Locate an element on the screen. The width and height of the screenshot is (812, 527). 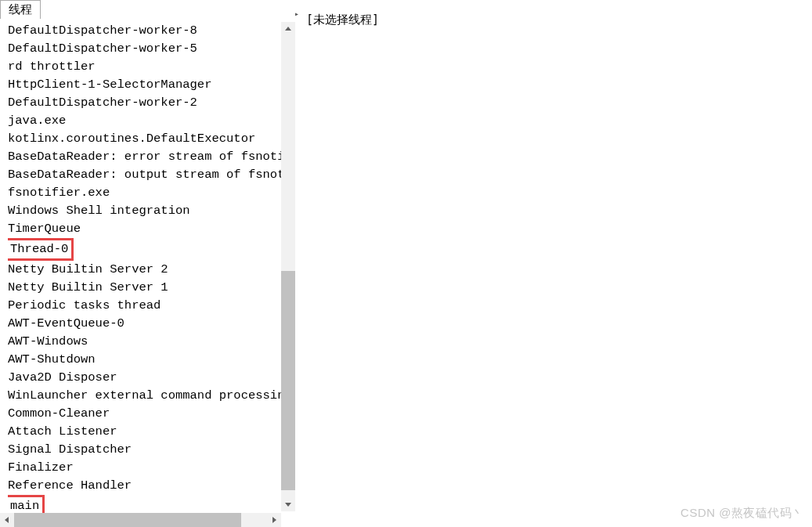
scroll-left-icon is located at coordinates (7, 520).